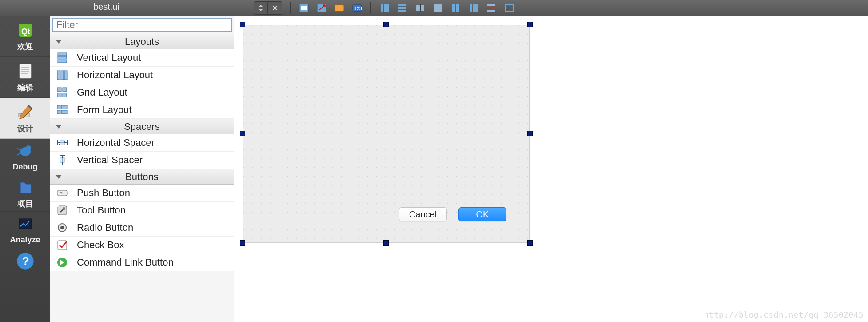  I want to click on category-label: Layouts, so click(142, 42).